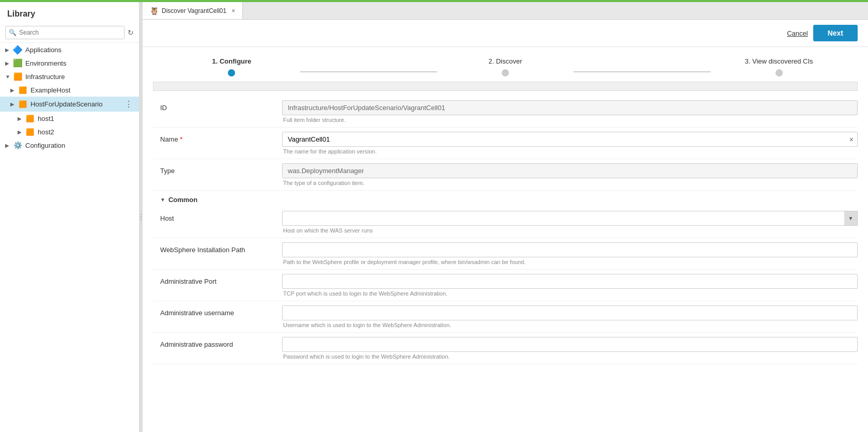 This screenshot has width=868, height=432. Describe the element at coordinates (505, 64) in the screenshot. I see `steps-bar: 1. Configure 2. Discover 3. View discove…` at that location.